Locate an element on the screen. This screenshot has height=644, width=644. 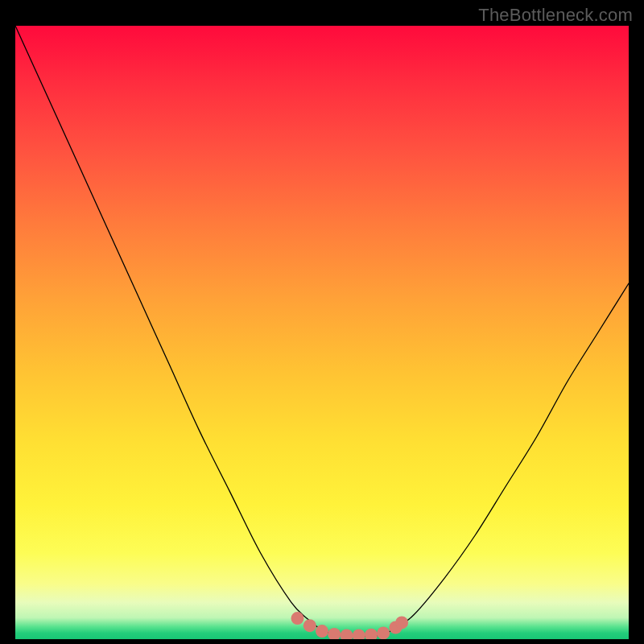
valley-highlight-dots is located at coordinates (350, 625).